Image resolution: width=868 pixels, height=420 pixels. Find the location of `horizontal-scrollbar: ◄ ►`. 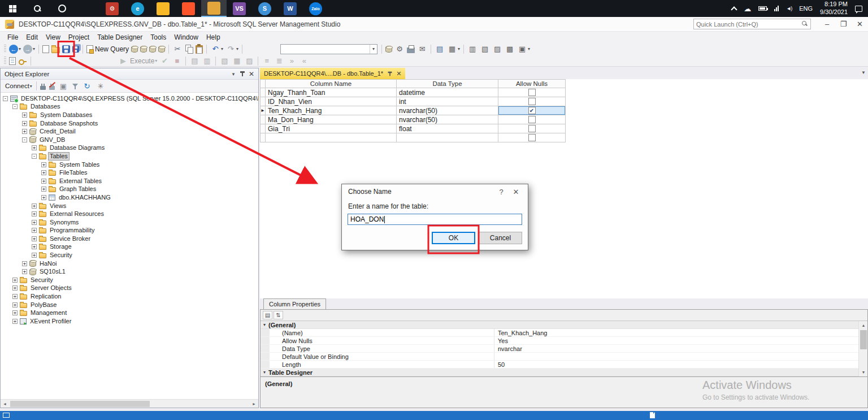

horizontal-scrollbar: ◄ ► is located at coordinates (129, 404).